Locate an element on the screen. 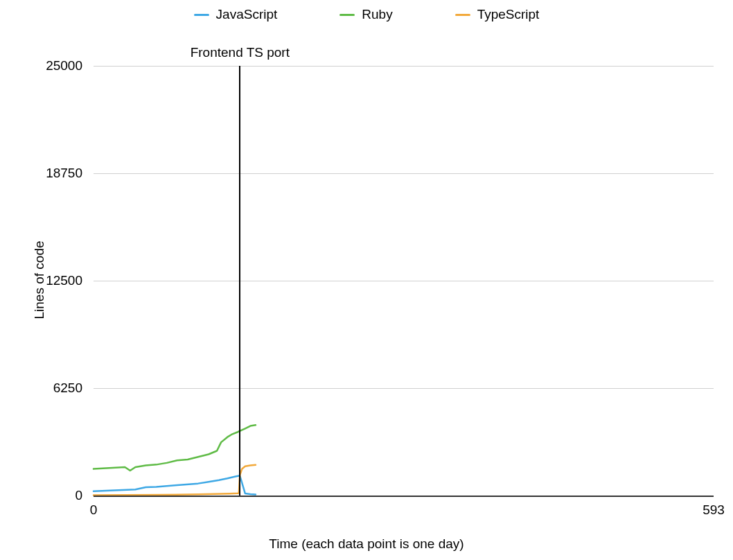 The height and width of the screenshot is (560, 733). legend-label: JavaScript is located at coordinates (247, 15).